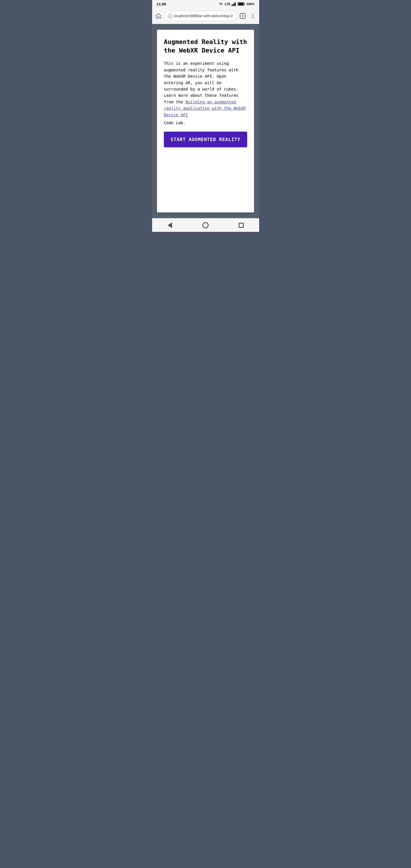 Image resolution: width=411 pixels, height=868 pixels. What do you see at coordinates (234, 4) in the screenshot?
I see `signal-icon` at bounding box center [234, 4].